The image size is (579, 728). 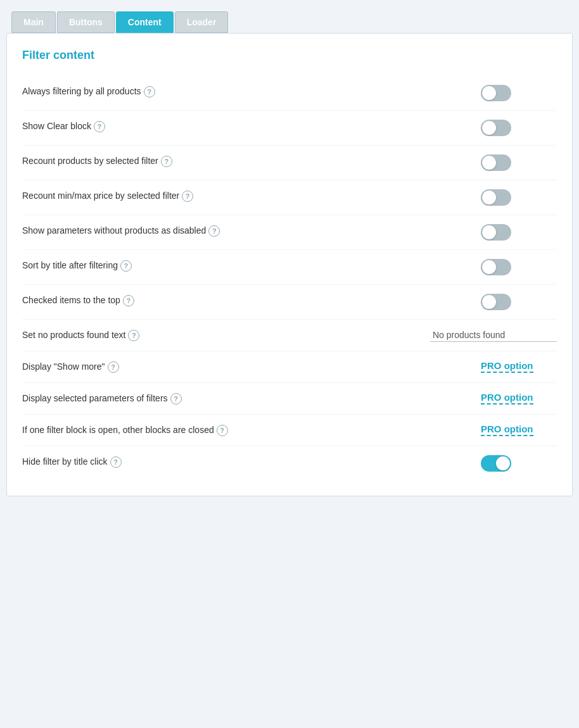 What do you see at coordinates (126, 266) in the screenshot?
I see `help-icon-sort-by-title: ?` at bounding box center [126, 266].